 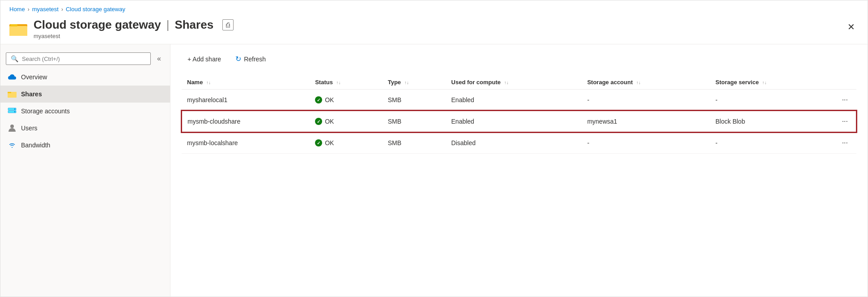 What do you see at coordinates (339, 82) in the screenshot?
I see `col-status-sort: ↑↓` at bounding box center [339, 82].